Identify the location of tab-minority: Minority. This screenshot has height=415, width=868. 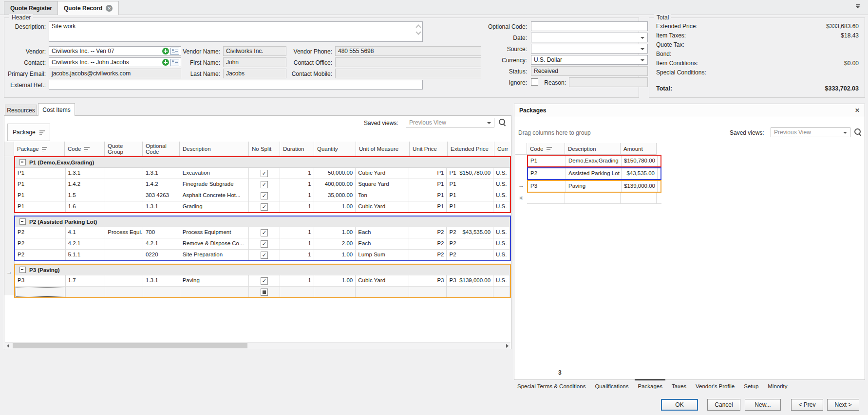
(777, 386).